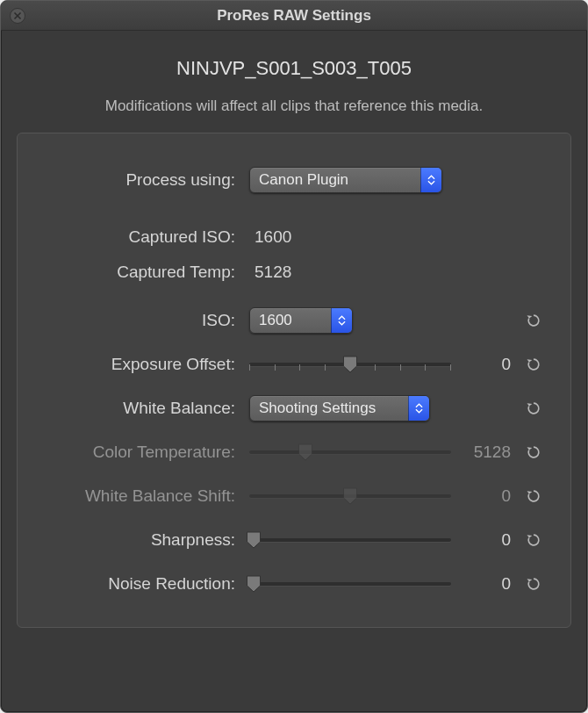 The height and width of the screenshot is (713, 588). I want to click on value-captured-temp: 5128, so click(350, 272).